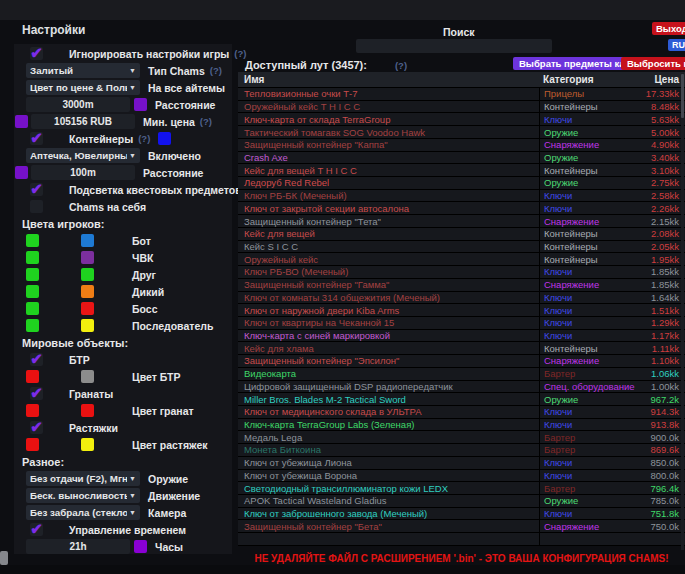 The image size is (685, 574). I want to click on settings-row: 105156 RUBМин. цена(?), so click(123, 122).